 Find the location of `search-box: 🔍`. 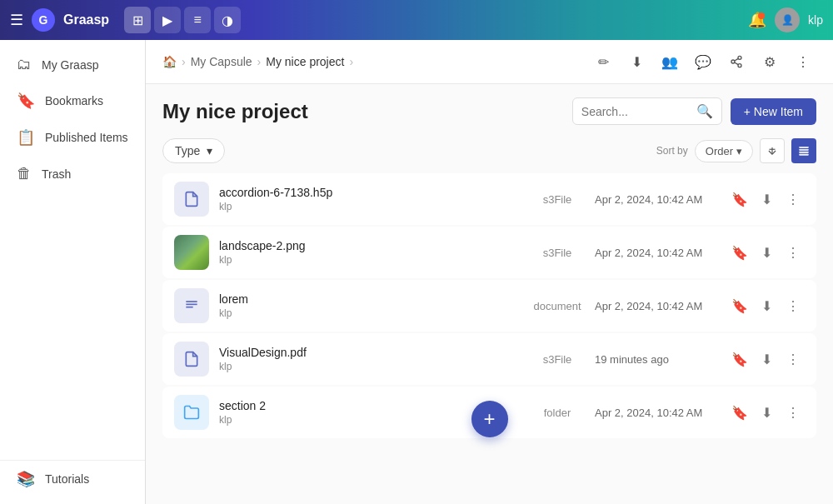

search-box: 🔍 is located at coordinates (647, 112).